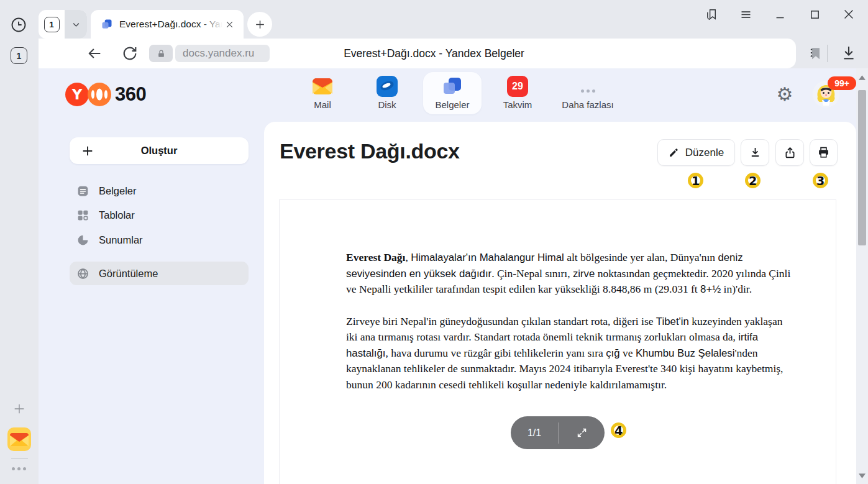 Image resolution: width=868 pixels, height=484 pixels. Describe the element at coordinates (222, 53) in the screenshot. I see `url-domain: docs.yandex.ru` at that location.